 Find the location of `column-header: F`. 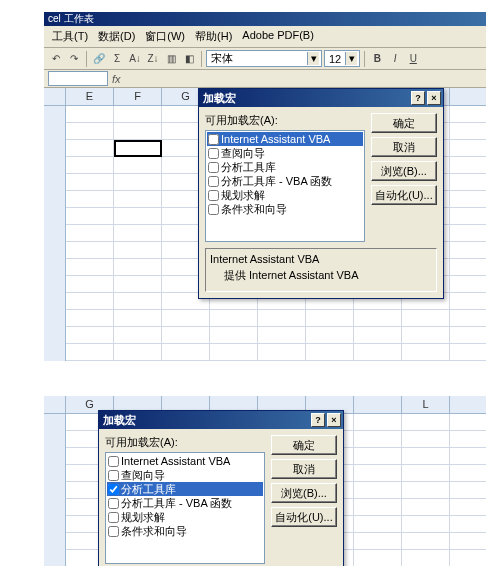

column-header: F is located at coordinates (138, 96).